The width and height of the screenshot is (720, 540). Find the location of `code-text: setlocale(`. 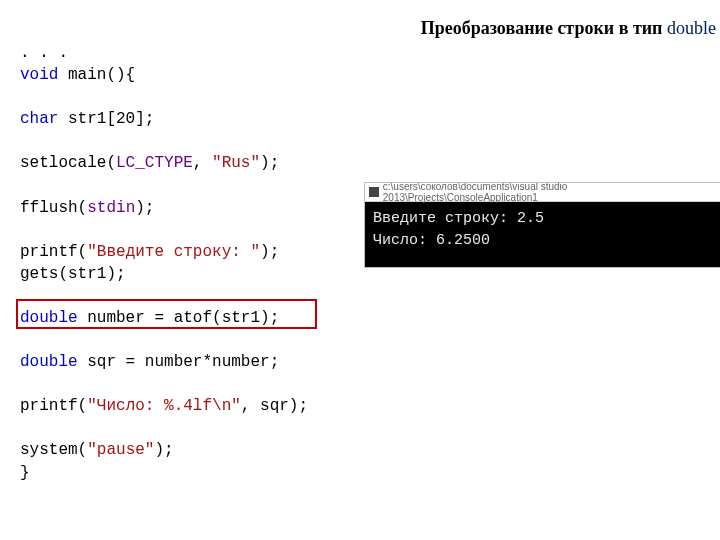

code-text: setlocale( is located at coordinates (68, 163).